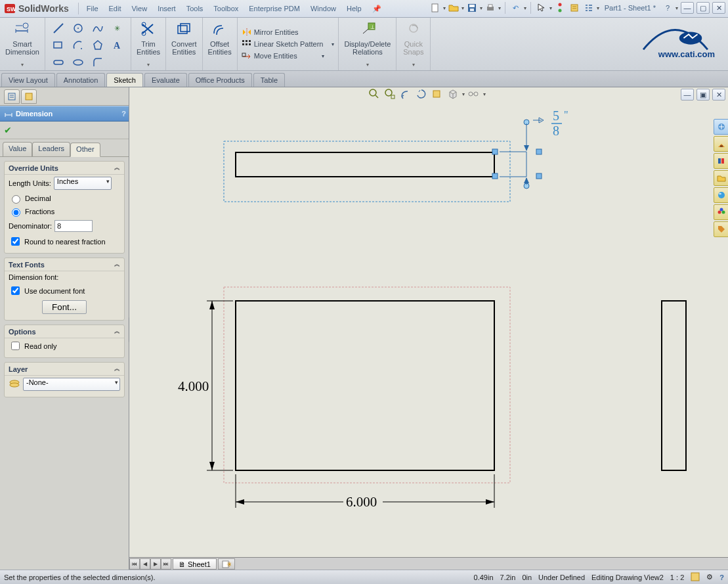 Image resolution: width=728 pixels, height=584 pixels. What do you see at coordinates (721, 144) in the screenshot?
I see `design-library-icon` at bounding box center [721, 144].